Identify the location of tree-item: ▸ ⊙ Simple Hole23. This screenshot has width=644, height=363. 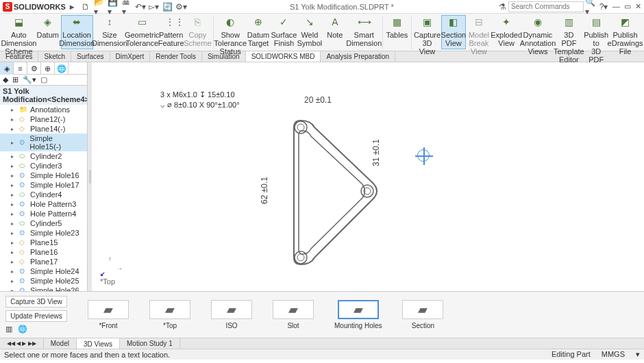
(44, 233).